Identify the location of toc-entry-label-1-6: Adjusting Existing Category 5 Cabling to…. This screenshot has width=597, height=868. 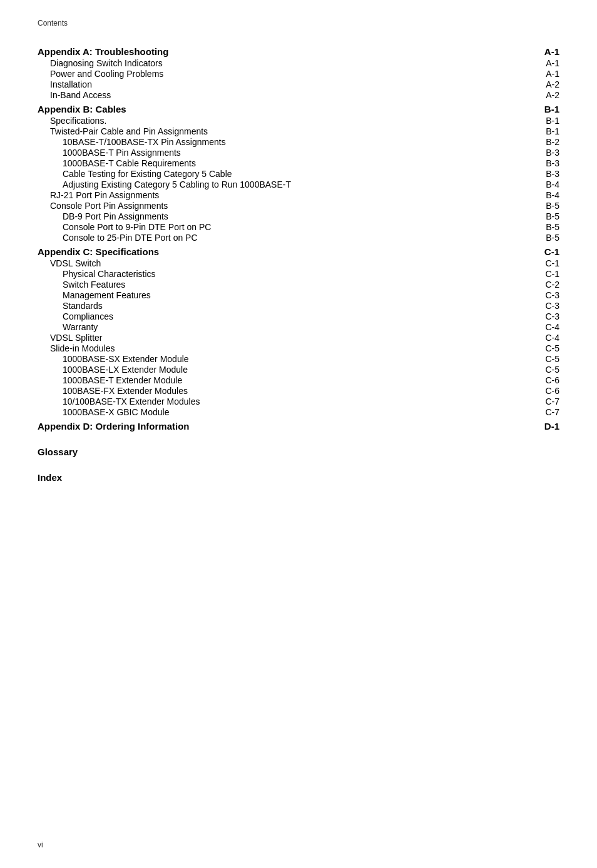
(295, 184).